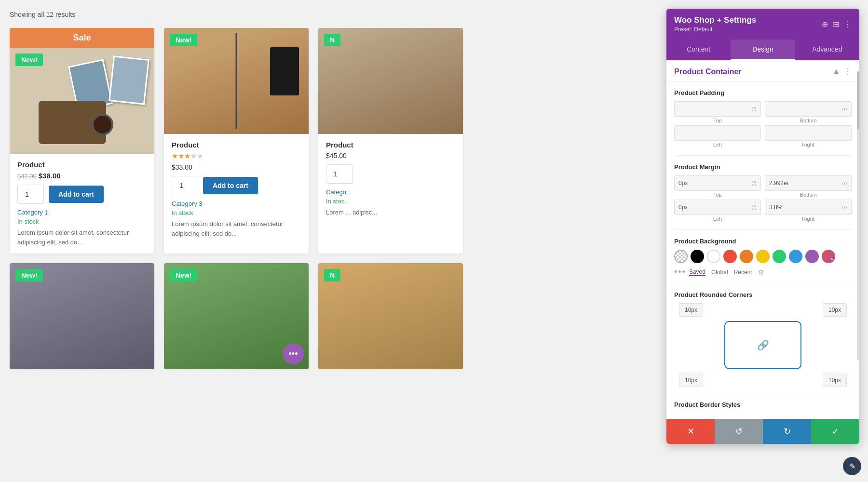  I want to click on swatch-black, so click(697, 256).